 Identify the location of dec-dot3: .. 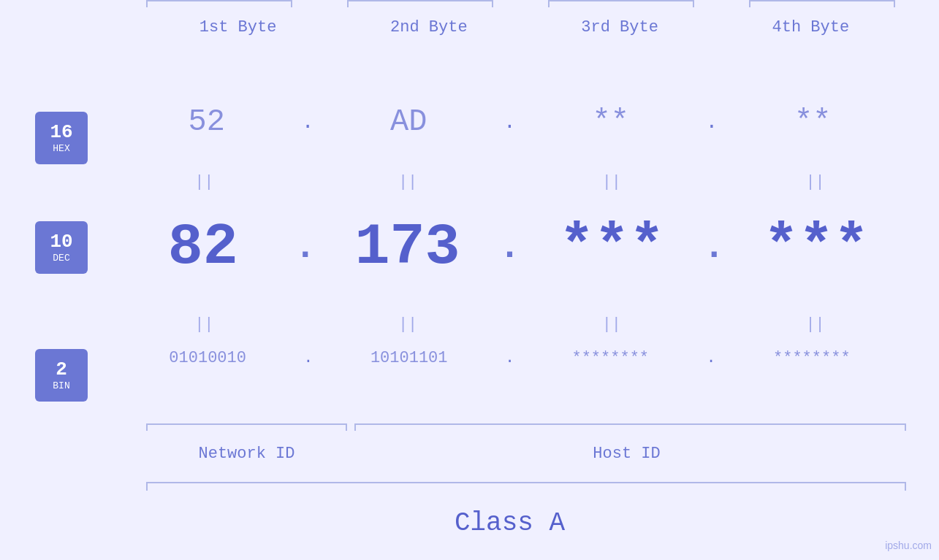
(714, 247).